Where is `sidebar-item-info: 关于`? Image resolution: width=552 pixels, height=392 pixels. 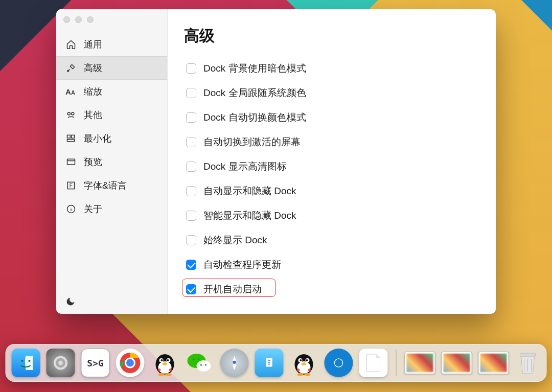 sidebar-item-info: 关于 is located at coordinates (111, 209).